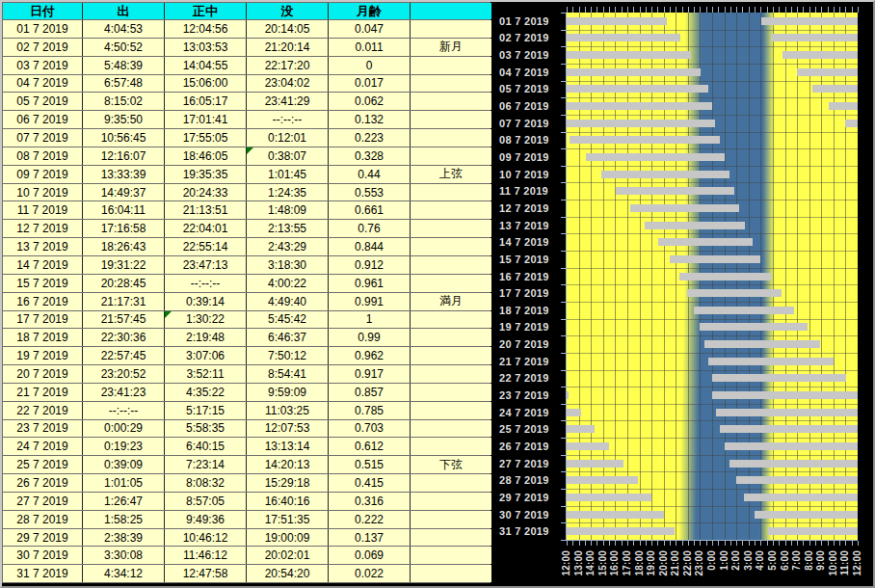  I want to click on set-cell: 2:13:55, so click(287, 228).